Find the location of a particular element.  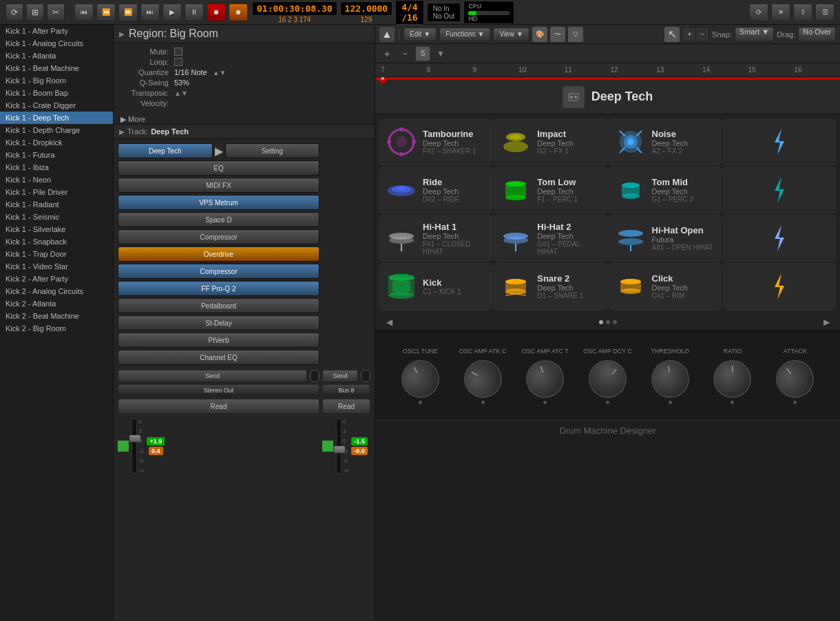

midifx-btn: MIDI FX is located at coordinates (219, 185).